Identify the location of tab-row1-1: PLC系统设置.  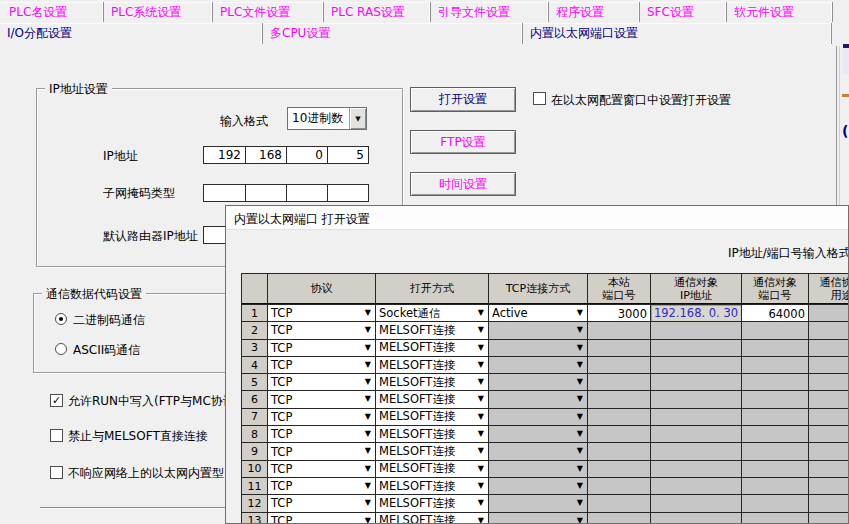
(158, 12).